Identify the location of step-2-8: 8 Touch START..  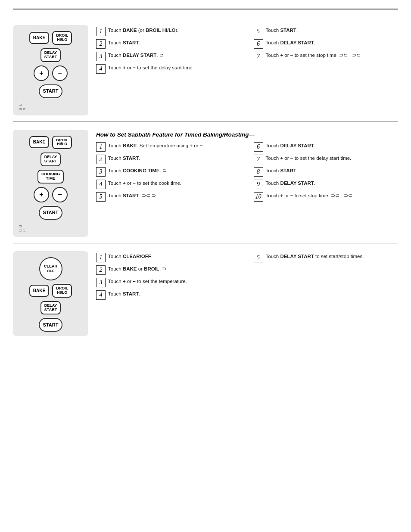
(326, 172).